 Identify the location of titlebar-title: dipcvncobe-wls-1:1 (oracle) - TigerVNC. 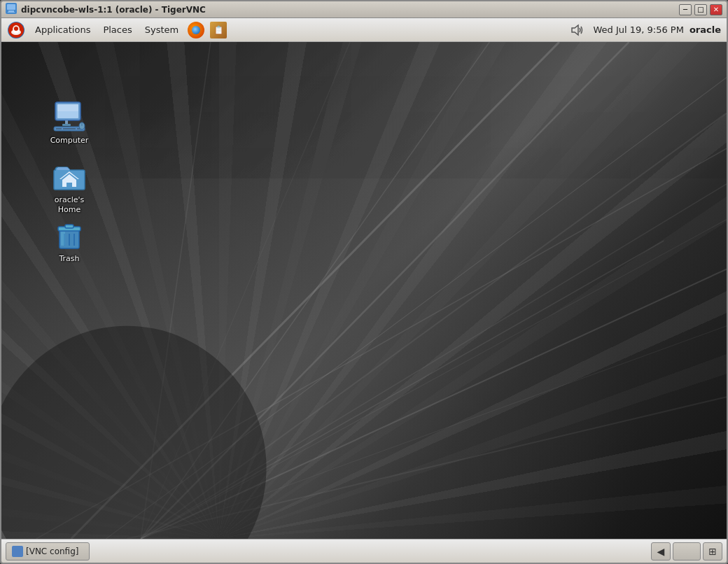
(348, 10).